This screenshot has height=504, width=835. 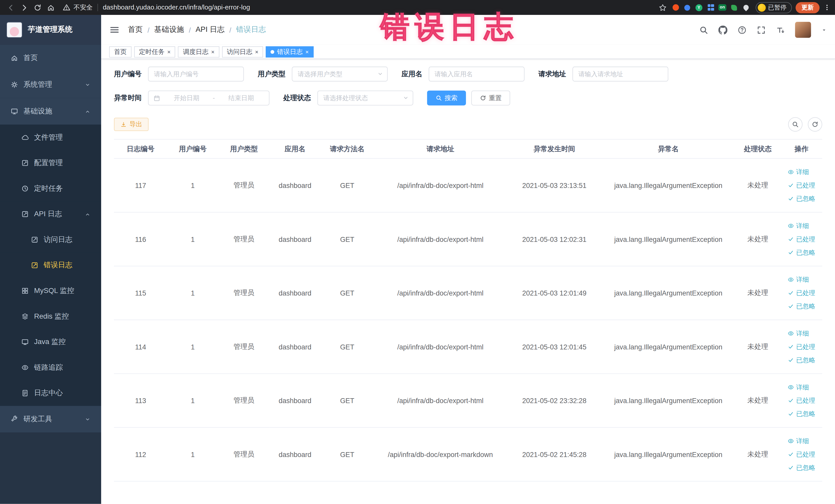 What do you see at coordinates (447, 98) in the screenshot?
I see `search-button: 搜索` at bounding box center [447, 98].